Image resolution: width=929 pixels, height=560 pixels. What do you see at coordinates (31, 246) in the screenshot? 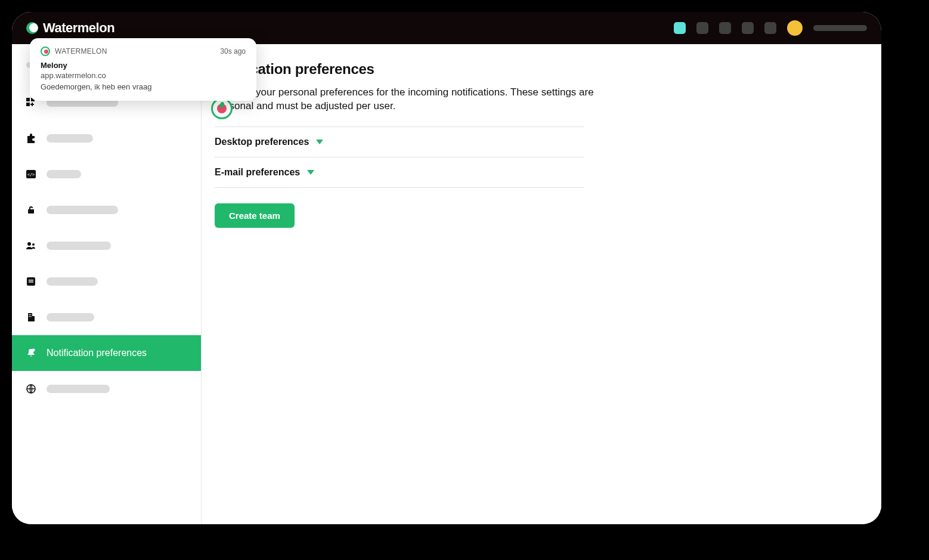
I see `users-gear-icon` at bounding box center [31, 246].